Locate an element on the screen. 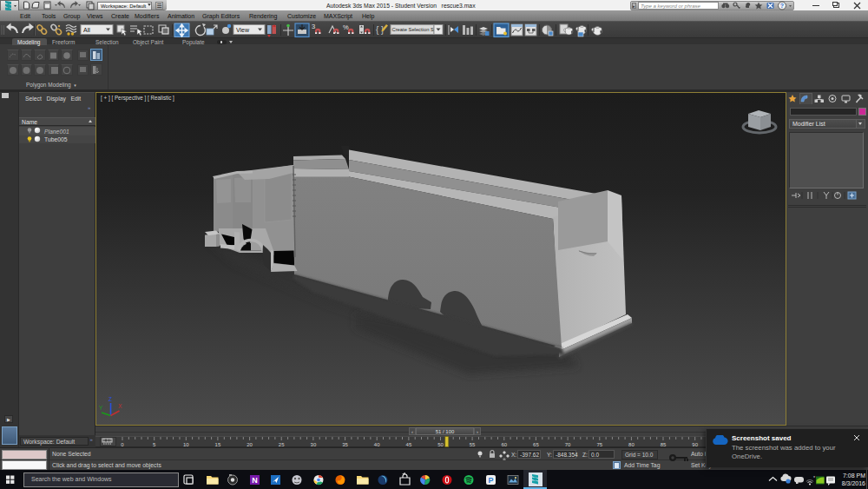 Image resolution: width=868 pixels, height=489 pixels. svg-text: Y is located at coordinates (101, 408).